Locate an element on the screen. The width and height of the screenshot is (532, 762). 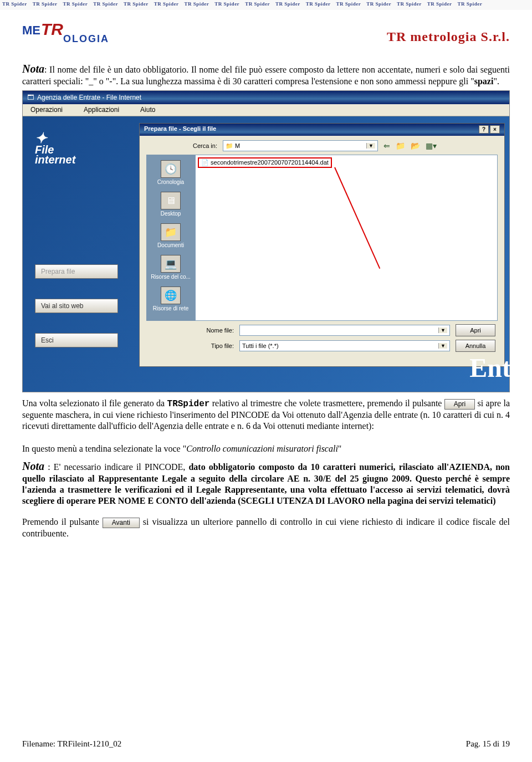
paragraph-3: Premendo il pulsante Avanti si visualizz… is located at coordinates (266, 528).